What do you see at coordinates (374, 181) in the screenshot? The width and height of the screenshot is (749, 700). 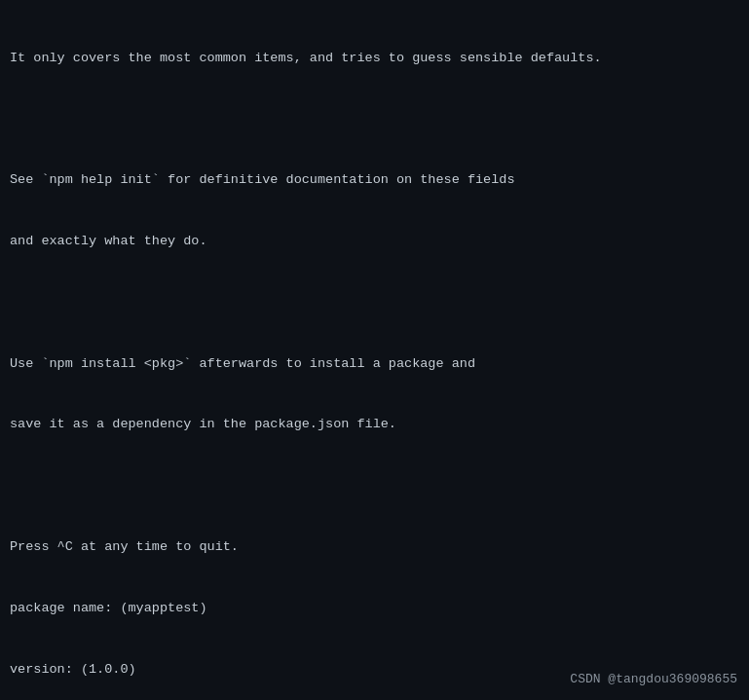 I see `line-3: See `npm help init` for definitive docum…` at bounding box center [374, 181].